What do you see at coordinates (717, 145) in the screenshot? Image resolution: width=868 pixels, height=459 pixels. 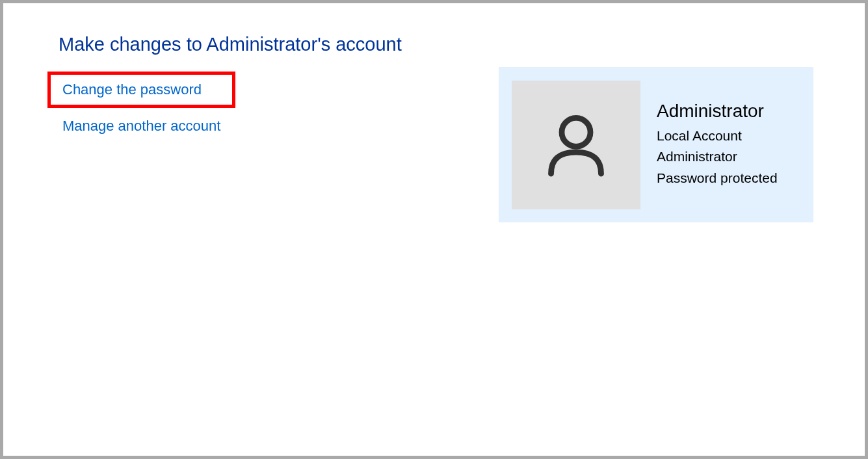 I see `account-info: Administrator Local Account Administrato…` at bounding box center [717, 145].